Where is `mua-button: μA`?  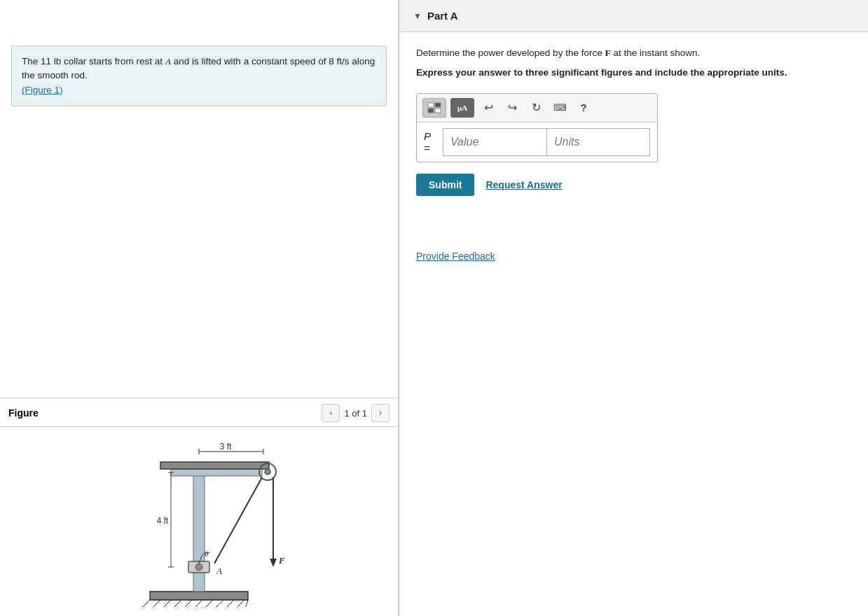
mua-button: μA is located at coordinates (462, 108).